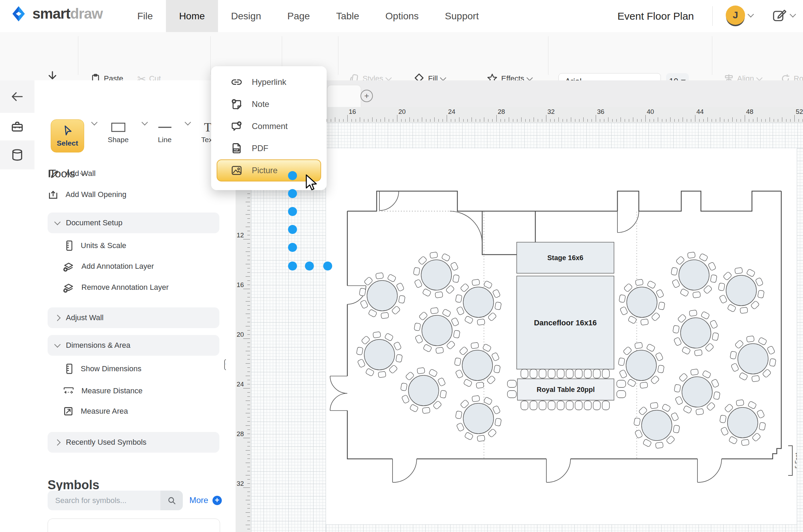  Describe the element at coordinates (527, 136) in the screenshot. I see `grid-top` at that location.